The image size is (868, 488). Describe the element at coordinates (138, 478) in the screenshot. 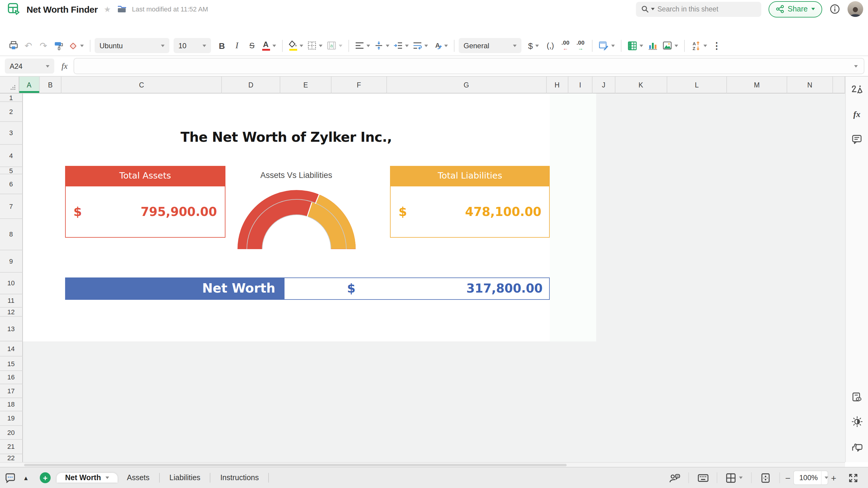

I see `sheet-tab-assets: Assets` at that location.